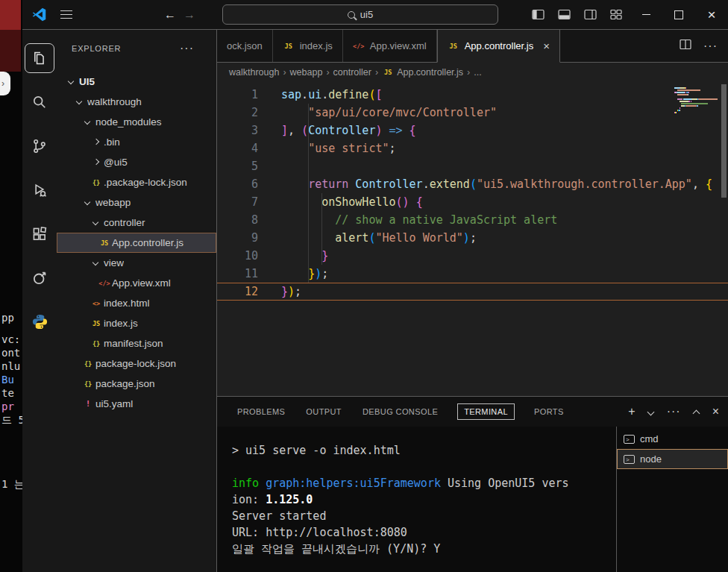 This screenshot has height=572, width=728. What do you see at coordinates (646, 15) in the screenshot?
I see `minimize-button` at bounding box center [646, 15].